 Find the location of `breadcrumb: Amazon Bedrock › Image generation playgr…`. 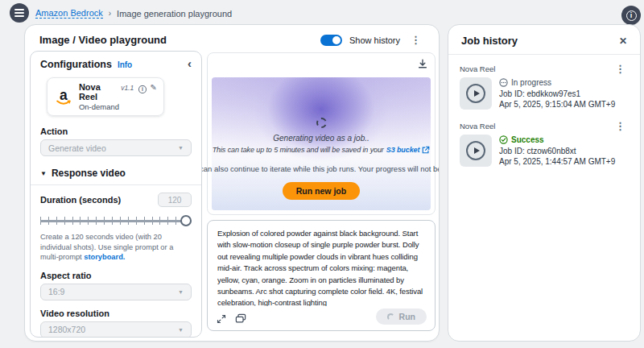

breadcrumb: Amazon Bedrock › Image generation playgr… is located at coordinates (134, 13).